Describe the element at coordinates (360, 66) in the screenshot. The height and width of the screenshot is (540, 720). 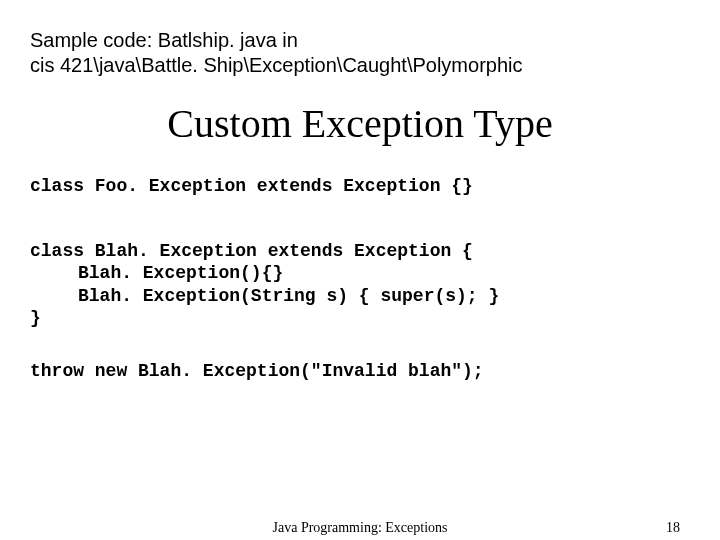
I see `header-line-2: cis 421\java\Battle. Ship\Exception\Caug…` at that location.